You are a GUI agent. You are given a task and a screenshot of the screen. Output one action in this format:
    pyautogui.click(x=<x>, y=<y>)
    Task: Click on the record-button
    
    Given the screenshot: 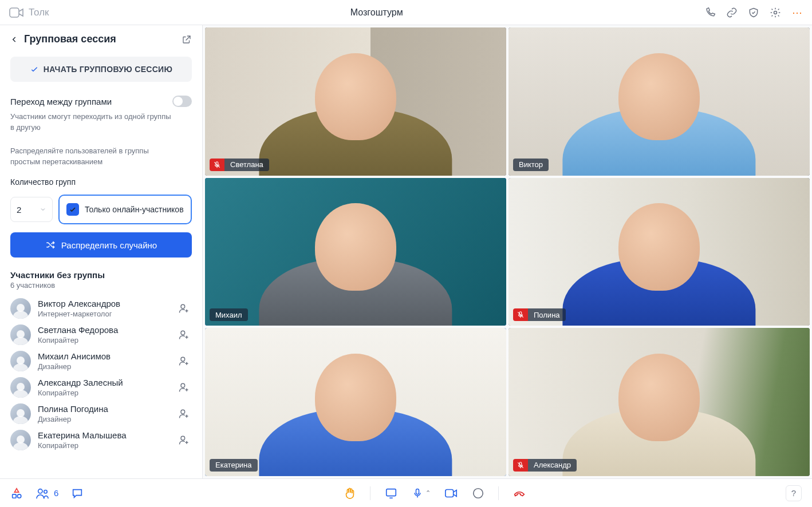 What is the action you would take?
    pyautogui.click(x=478, y=493)
    